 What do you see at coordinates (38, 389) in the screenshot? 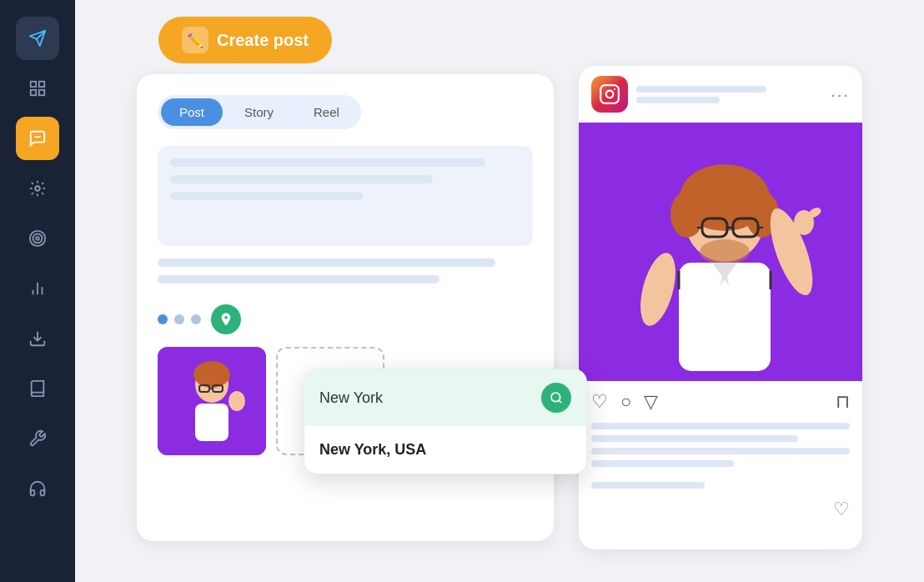
I see `sidebar-item-library` at bounding box center [38, 389].